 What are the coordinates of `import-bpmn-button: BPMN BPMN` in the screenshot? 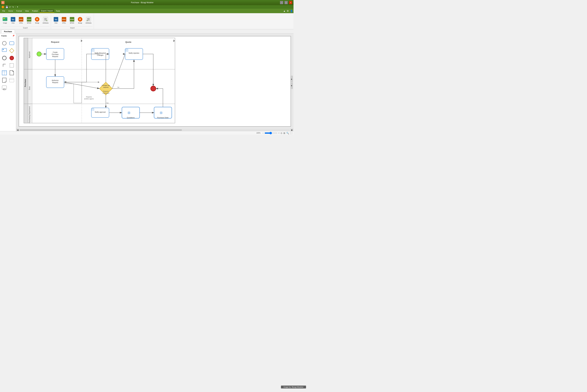 It's located at (72, 20).